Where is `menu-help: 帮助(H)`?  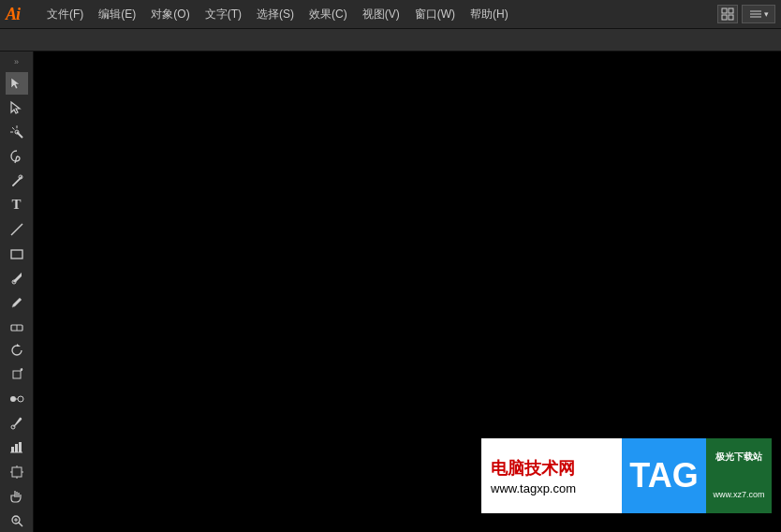
menu-help: 帮助(H) is located at coordinates (489, 15).